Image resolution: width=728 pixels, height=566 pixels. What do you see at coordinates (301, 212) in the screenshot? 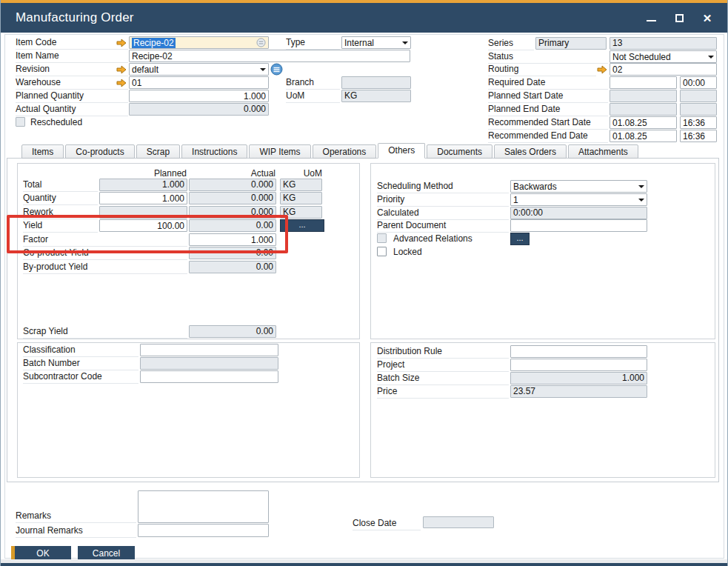
I see `rework-uom-field: KG` at bounding box center [301, 212].